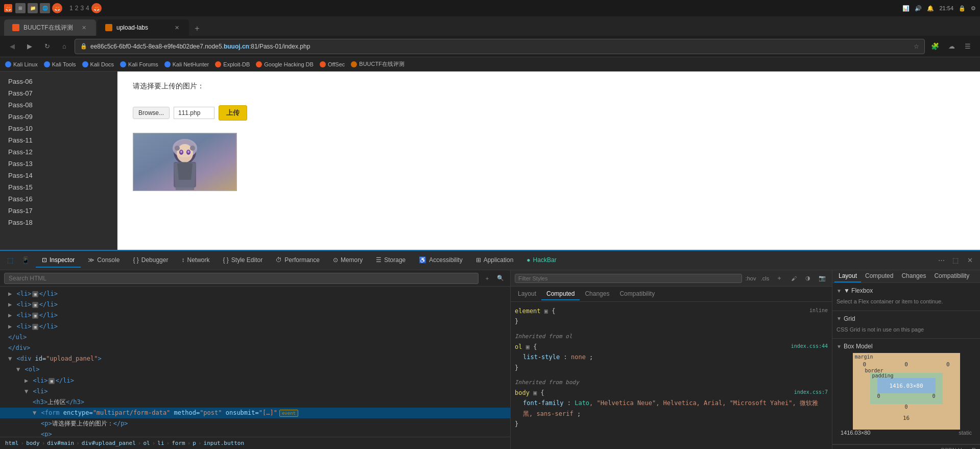  Describe the element at coordinates (177, 28) in the screenshot. I see `tab-close-upload: ✕` at that location.